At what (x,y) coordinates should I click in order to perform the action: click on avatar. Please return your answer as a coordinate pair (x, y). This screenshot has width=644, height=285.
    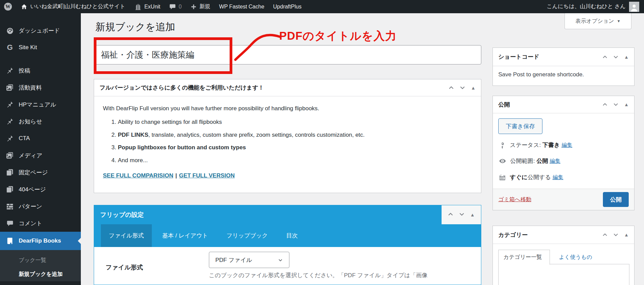
    Looking at the image, I should click on (634, 7).